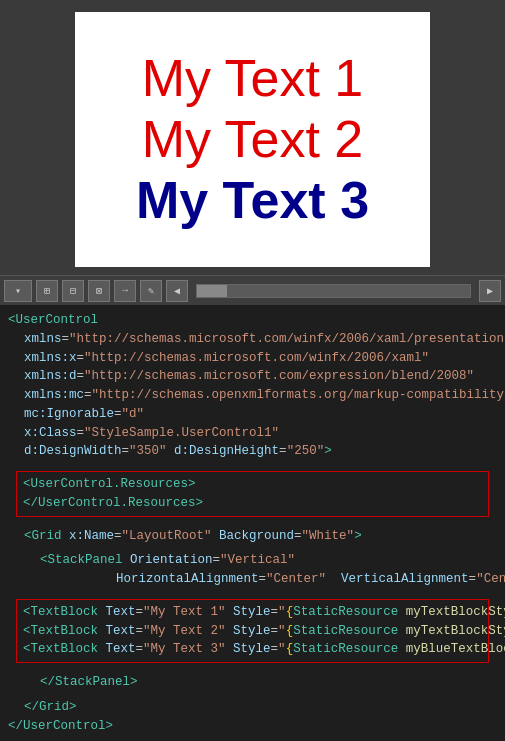  What do you see at coordinates (252, 320) in the screenshot?
I see `code-root-open: <UserControl` at bounding box center [252, 320].